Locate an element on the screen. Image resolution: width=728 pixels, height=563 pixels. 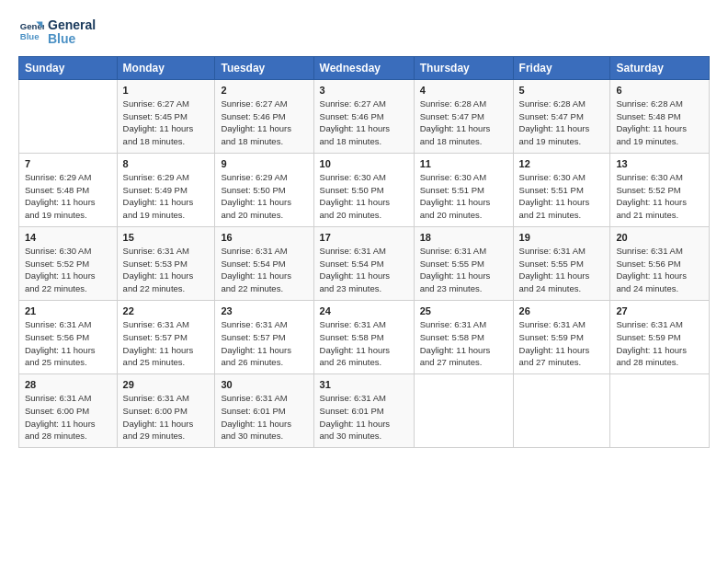
calendar-cell: 14Sunrise: 6:30 AMSunset: 5:52 PMDayligh… is located at coordinates (68, 263).